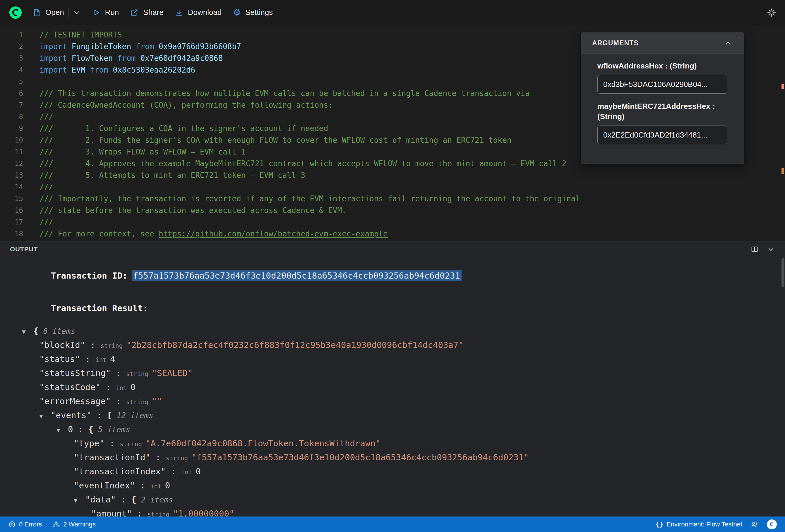 Image resolution: width=785 pixels, height=532 pixels. Describe the element at coordinates (783, 86) in the screenshot. I see `overview-ruler-mark` at that location.